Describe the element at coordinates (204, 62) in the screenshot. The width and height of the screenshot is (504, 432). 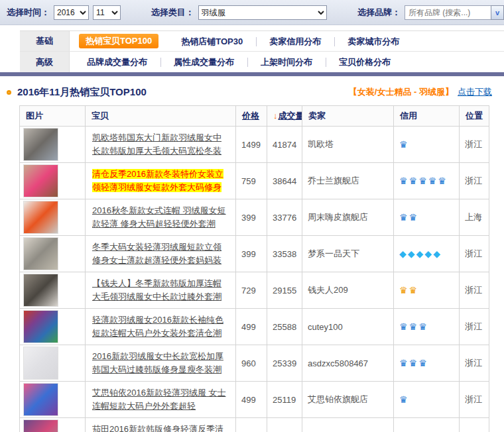
I see `tab-属性成交量分布: 属性成交量分布` at that location.